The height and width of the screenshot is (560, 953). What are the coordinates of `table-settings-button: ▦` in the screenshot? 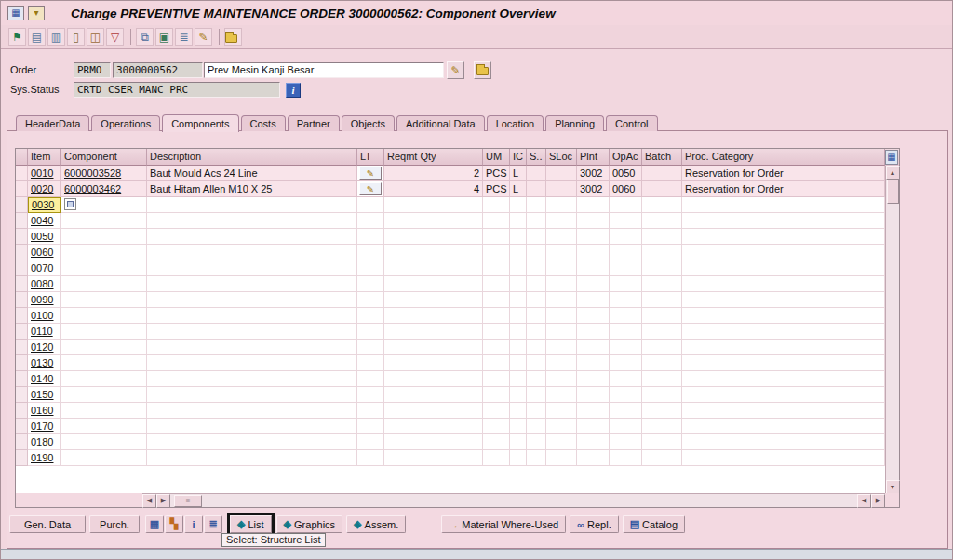 It's located at (892, 157).